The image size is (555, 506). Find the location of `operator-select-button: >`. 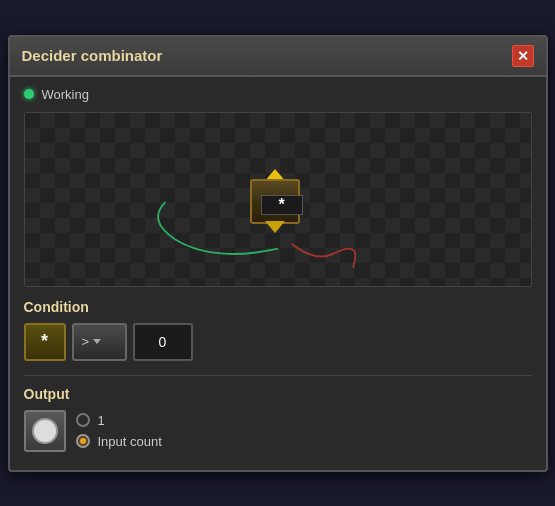

operator-select-button: > is located at coordinates (100, 342).